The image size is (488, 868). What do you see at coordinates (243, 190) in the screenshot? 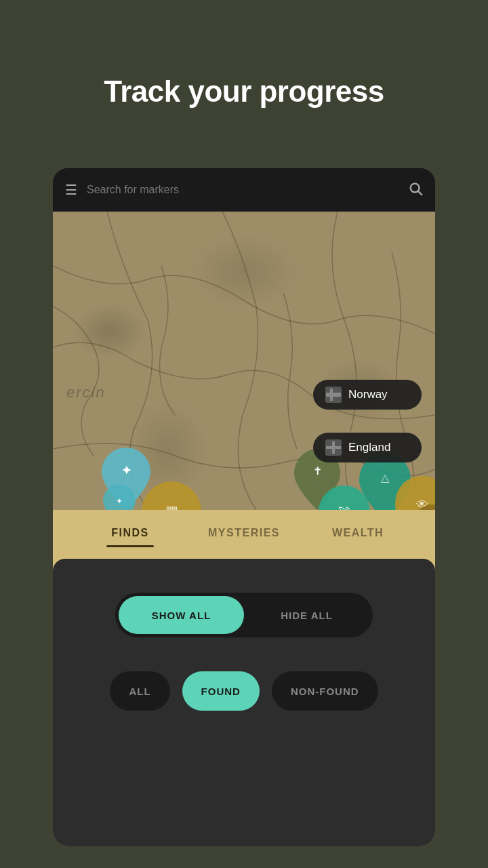
I see `search-placeholder: Search for markers` at bounding box center [243, 190].